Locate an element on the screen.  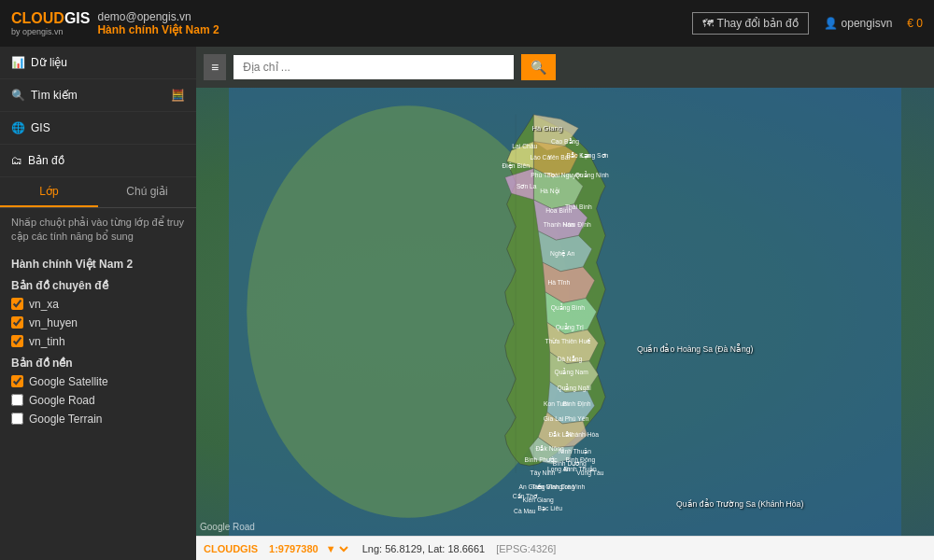
sidebar-item-map: 🗂 Bản đồ is located at coordinates (98, 161).